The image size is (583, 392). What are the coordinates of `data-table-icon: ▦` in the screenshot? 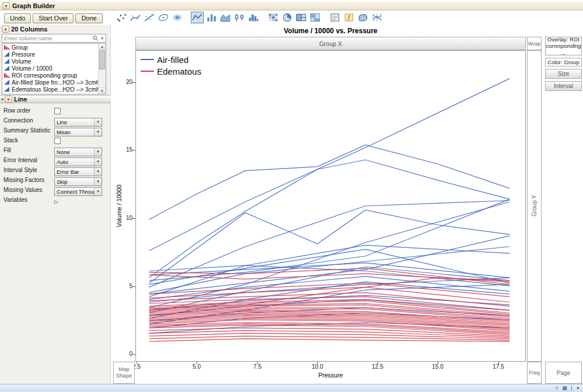 It's located at (565, 388).